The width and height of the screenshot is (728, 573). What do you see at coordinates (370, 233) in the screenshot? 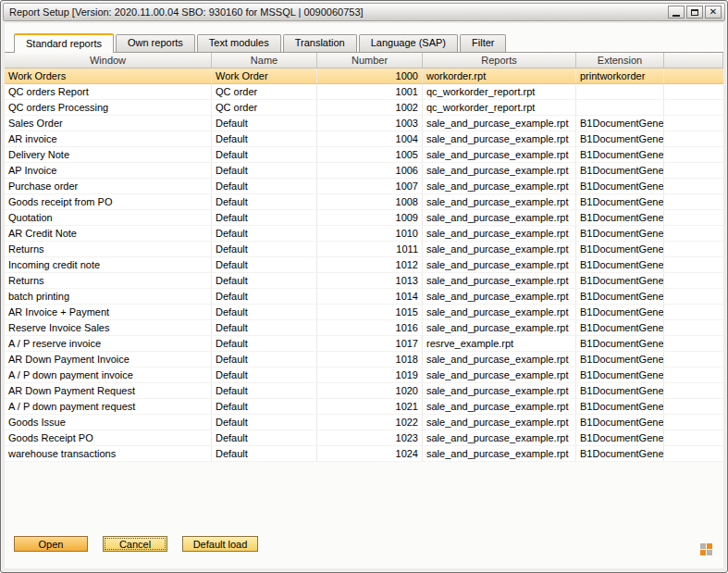
I see `cell: 1010` at bounding box center [370, 233].